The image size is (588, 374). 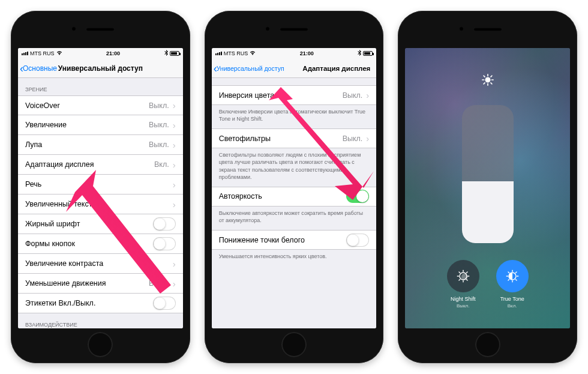 What do you see at coordinates (101, 145) in the screenshot?
I see `cell-magnifier: Лупа Выкл. ›` at bounding box center [101, 145].